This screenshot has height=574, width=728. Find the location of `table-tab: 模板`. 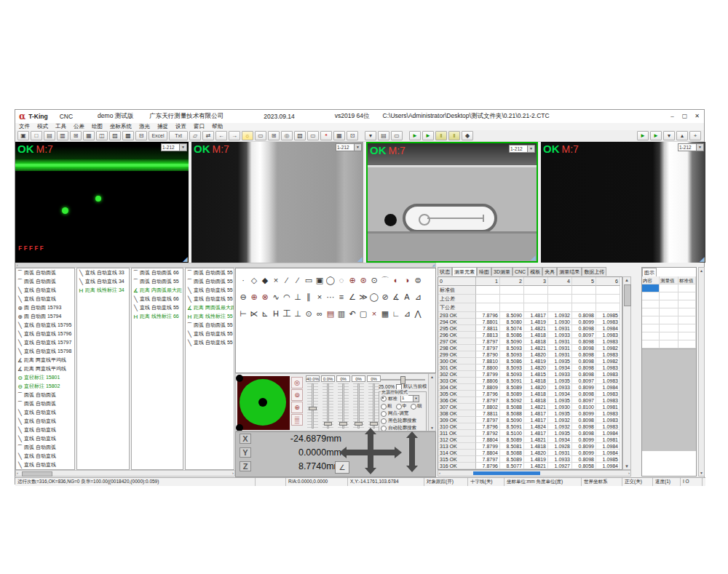

table-tab: 模板 is located at coordinates (535, 271).